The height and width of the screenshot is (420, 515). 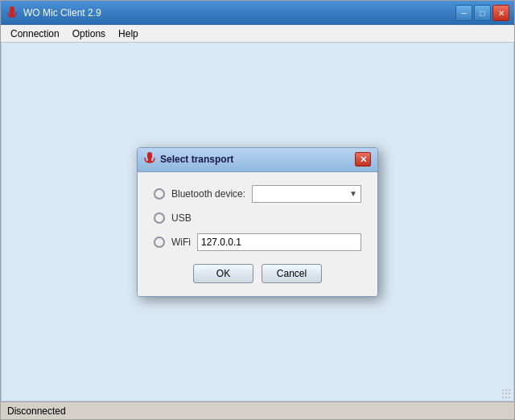 I want to click on dialog-title-left: Select transport, so click(x=188, y=159).